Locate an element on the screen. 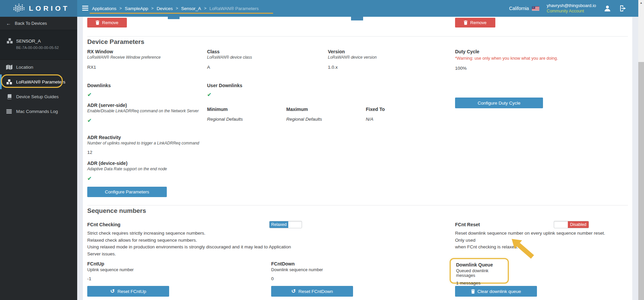 This screenshot has height=300, width=644. remove-button-right: Remove is located at coordinates (475, 23).